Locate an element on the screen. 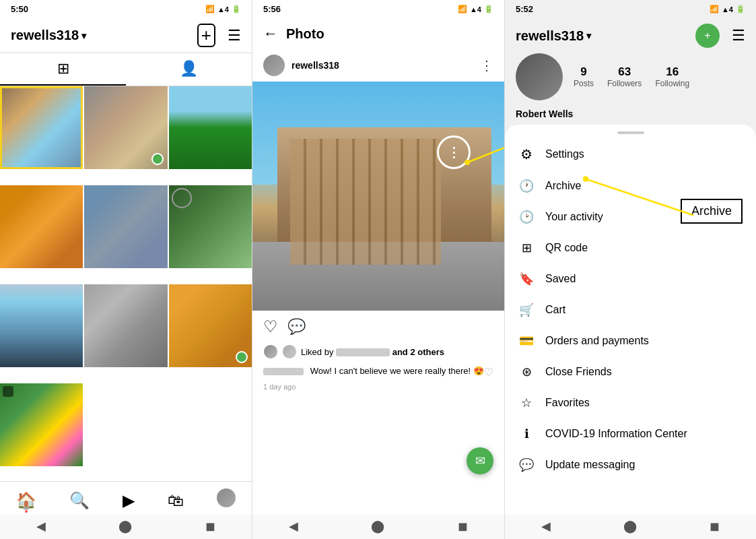  home-btn-1: ⬤ is located at coordinates (125, 526).